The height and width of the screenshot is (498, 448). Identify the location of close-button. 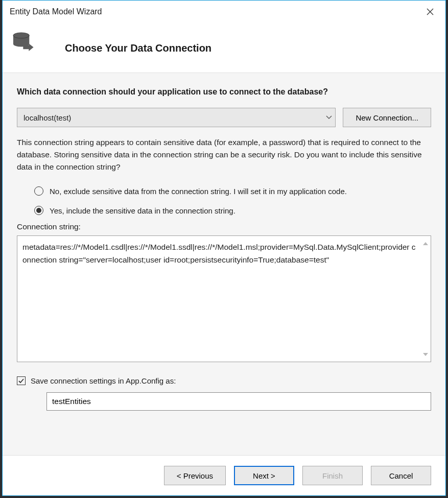
(430, 12).